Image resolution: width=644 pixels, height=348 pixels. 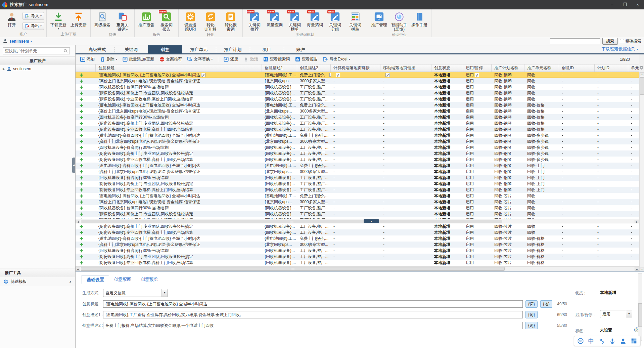 I want to click on ribbon-button-import: 导入▾, so click(x=33, y=16).